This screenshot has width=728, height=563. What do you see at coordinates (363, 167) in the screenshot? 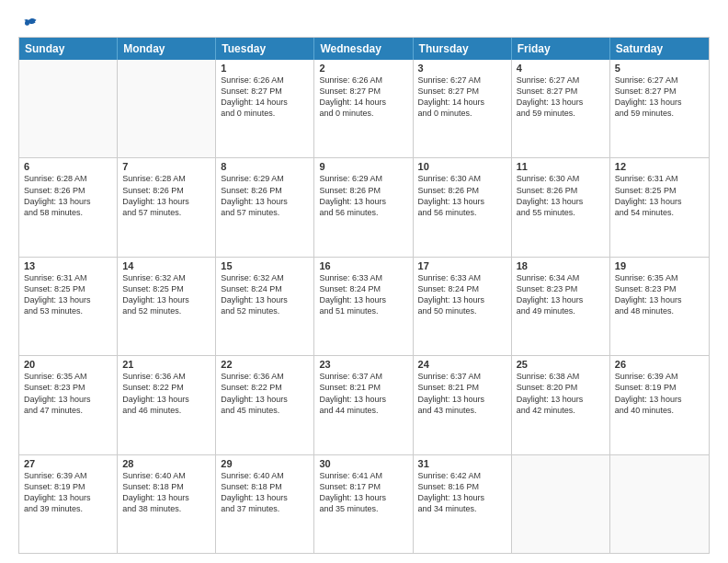
I see `day-number: 9` at bounding box center [363, 167].